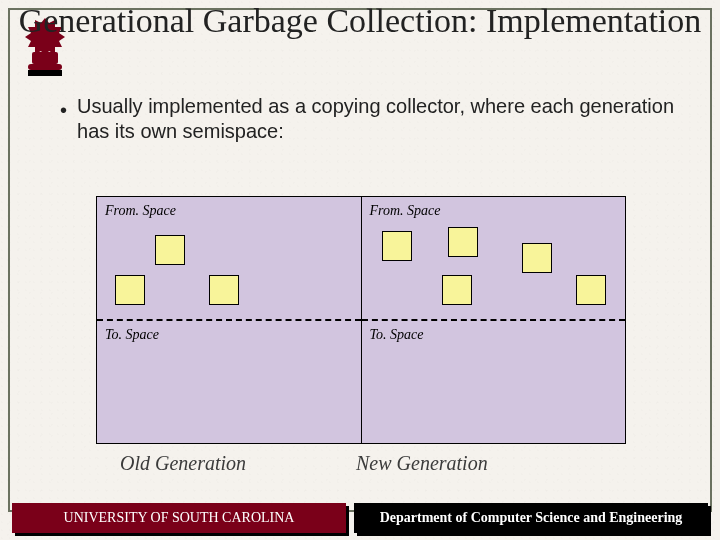 The image size is (720, 540). Describe the element at coordinates (378, 119) in the screenshot. I see `bullet-text: Usually implemented as a copying collect…` at that location.